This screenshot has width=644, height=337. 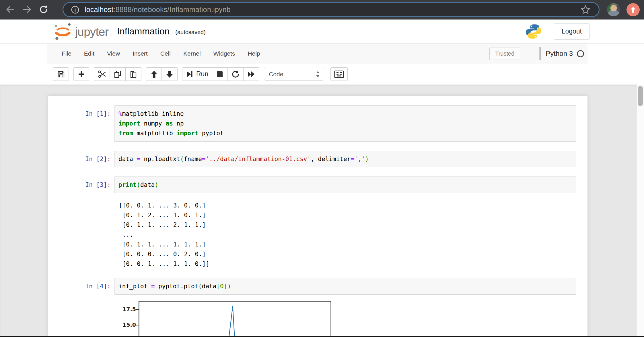 What do you see at coordinates (585, 10) in the screenshot?
I see `star-icon` at bounding box center [585, 10].